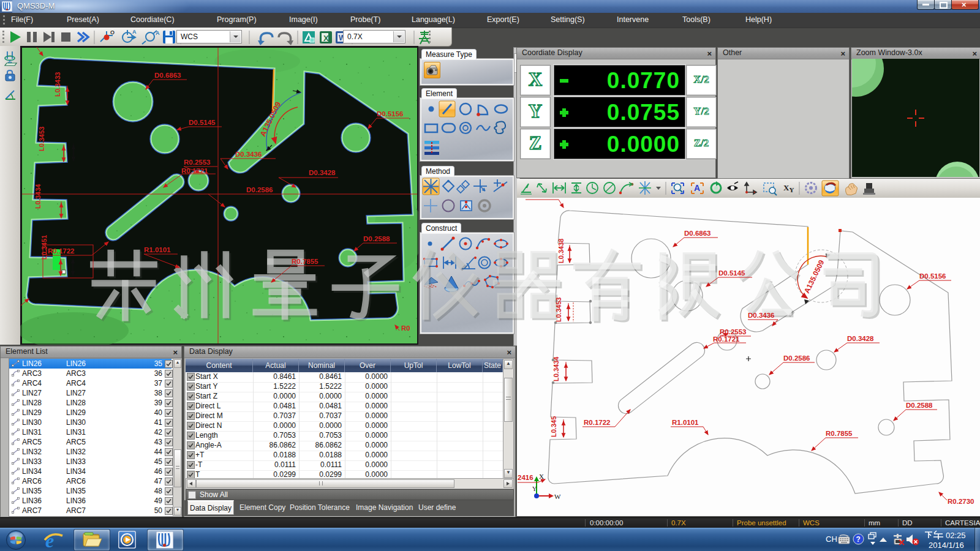  I want to click on svg-text: R0.2730, so click(960, 501).